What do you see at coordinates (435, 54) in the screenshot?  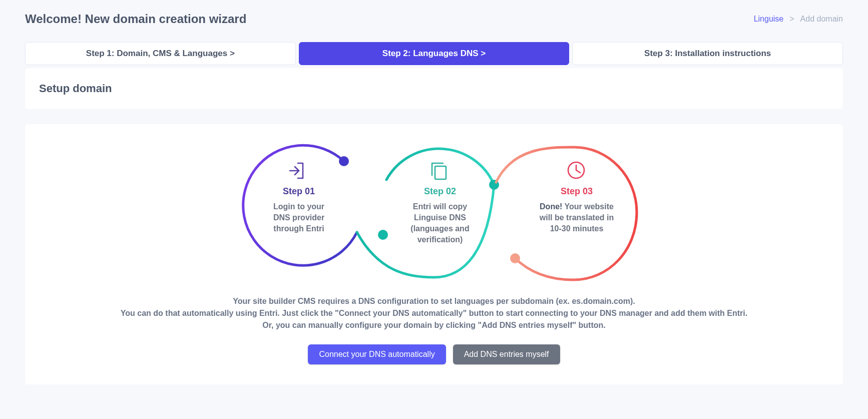 I see `tab-step-2: Step 2: Languages DNS >` at bounding box center [435, 54].